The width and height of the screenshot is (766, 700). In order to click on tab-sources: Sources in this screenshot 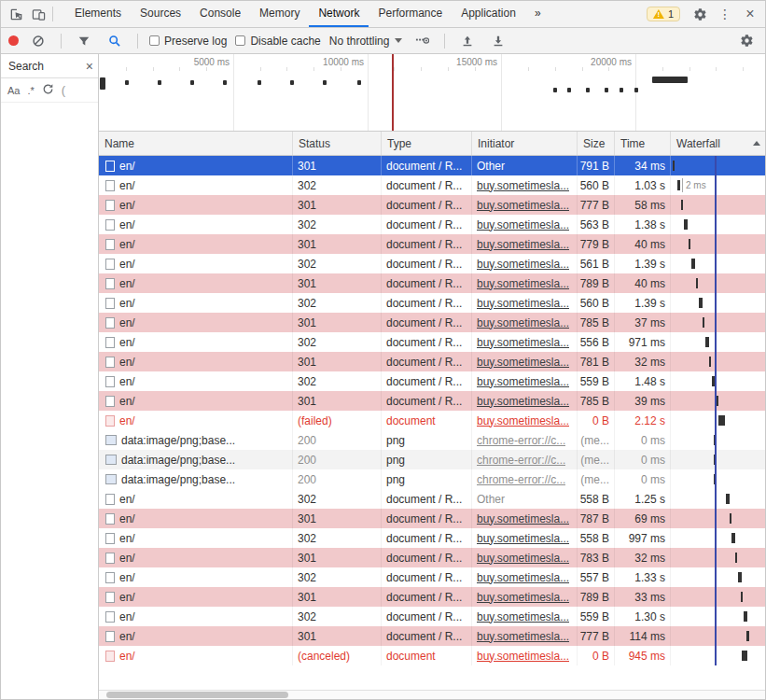, I will do `click(160, 14)`.